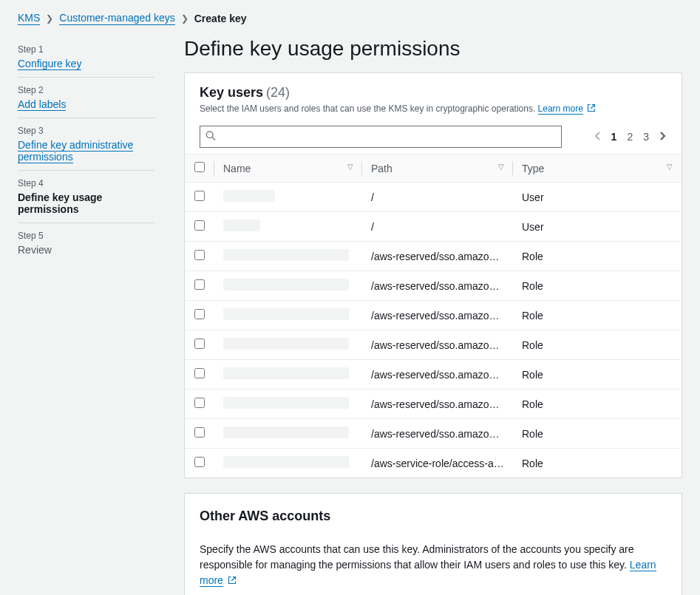 The image size is (700, 595). Describe the element at coordinates (646, 137) in the screenshot. I see `pagination-page-3: 3` at that location.